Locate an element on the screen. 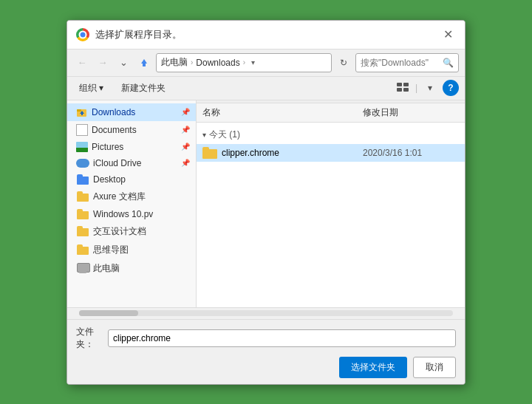  search-box: 🔍 is located at coordinates (407, 63).